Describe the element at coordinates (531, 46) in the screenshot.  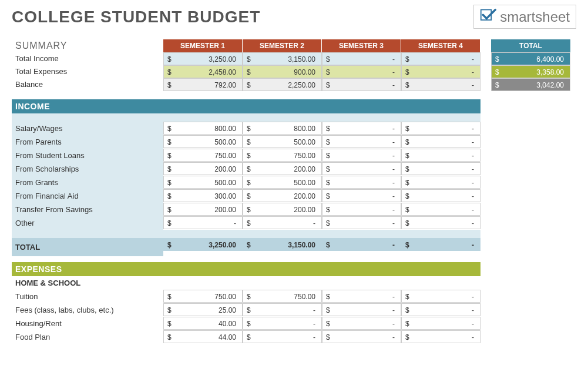
I see `col-header-total: TOTAL` at that location.